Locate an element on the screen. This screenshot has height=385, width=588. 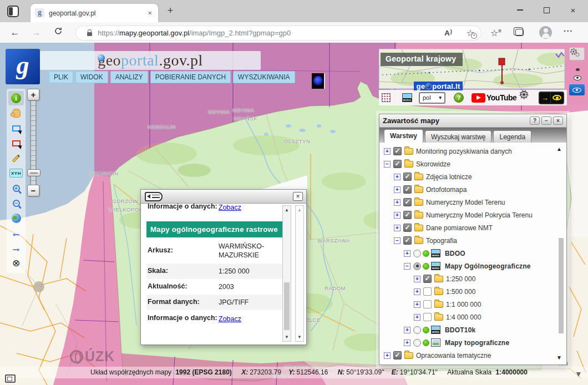
language-select: pol▾ is located at coordinates (432, 98).